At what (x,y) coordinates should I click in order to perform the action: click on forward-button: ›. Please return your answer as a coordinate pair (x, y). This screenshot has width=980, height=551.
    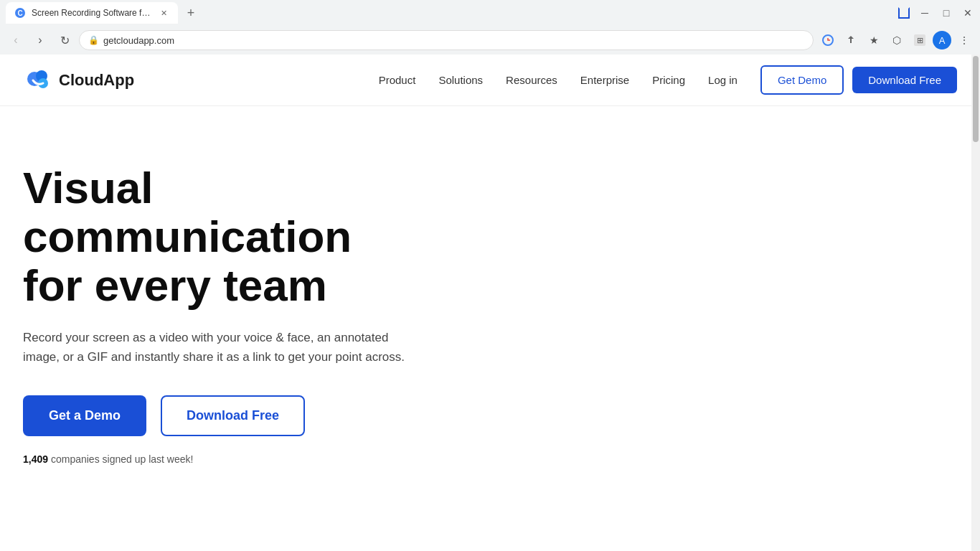
    Looking at the image, I should click on (40, 40).